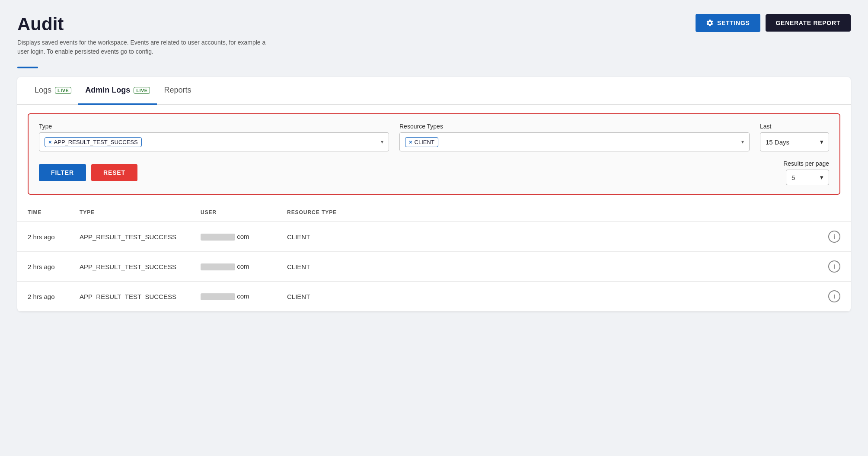  Describe the element at coordinates (734, 23) in the screenshot. I see `settings-label: SETTINGS` at that location.